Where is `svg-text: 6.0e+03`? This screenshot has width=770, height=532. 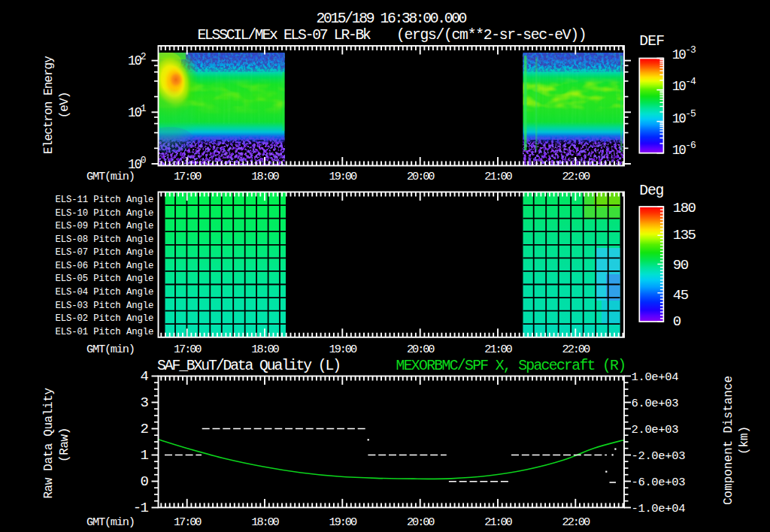
svg-text: 6.0e+03 is located at coordinates (656, 404).